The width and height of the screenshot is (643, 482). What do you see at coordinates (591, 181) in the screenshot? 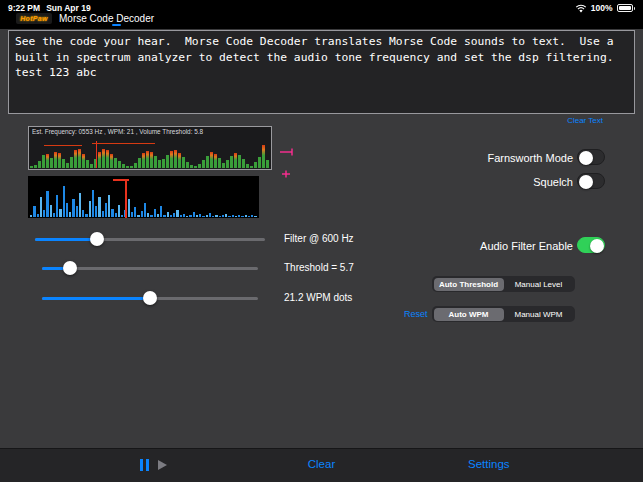
I see `squelch-toggle` at bounding box center [591, 181].